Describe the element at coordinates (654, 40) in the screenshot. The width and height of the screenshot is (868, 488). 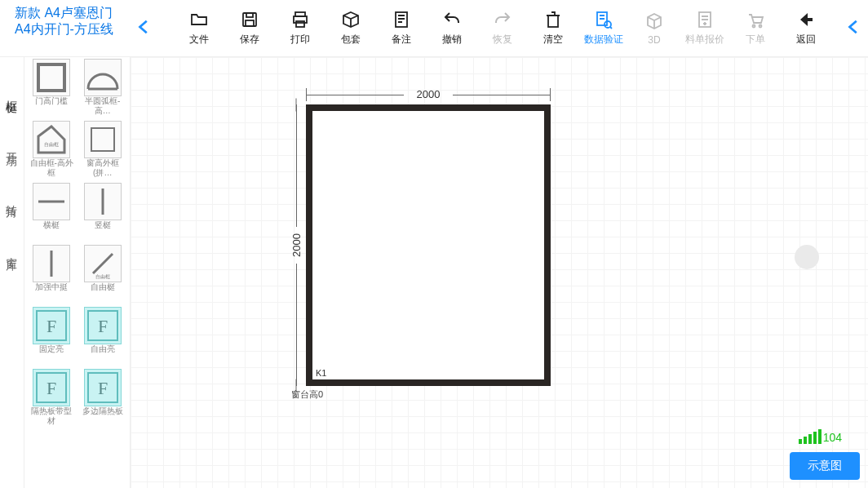
I see `3d-label: 3D` at that location.